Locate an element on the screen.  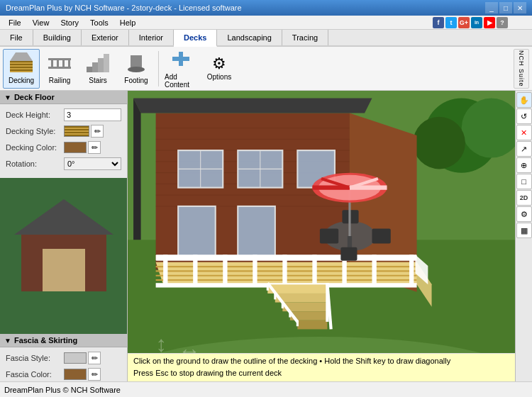
decking-color-row: Decking Color: ✏ is located at coordinates (64, 147).